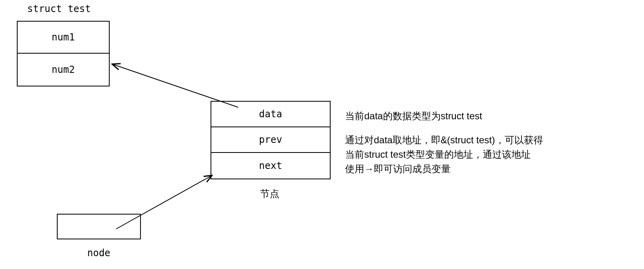 The width and height of the screenshot is (644, 269). What do you see at coordinates (63, 38) in the screenshot?
I see `struct-test-field-num1: num1` at bounding box center [63, 38].